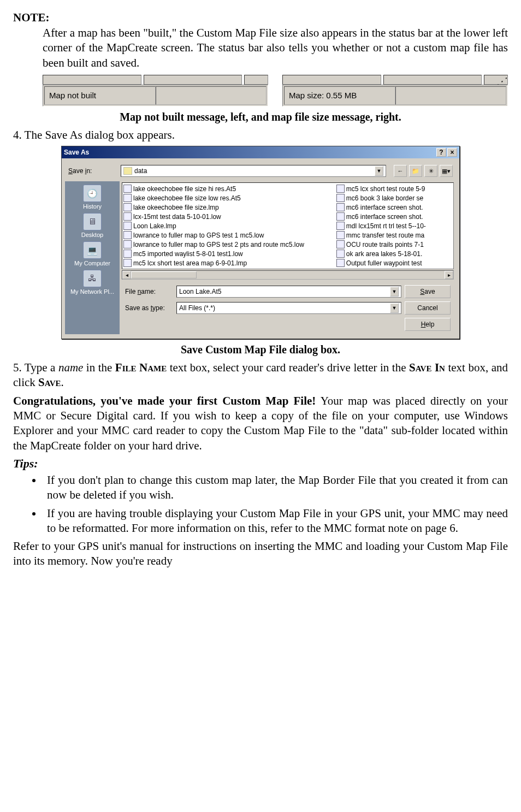  I want to click on save-in-value: data, so click(141, 171).